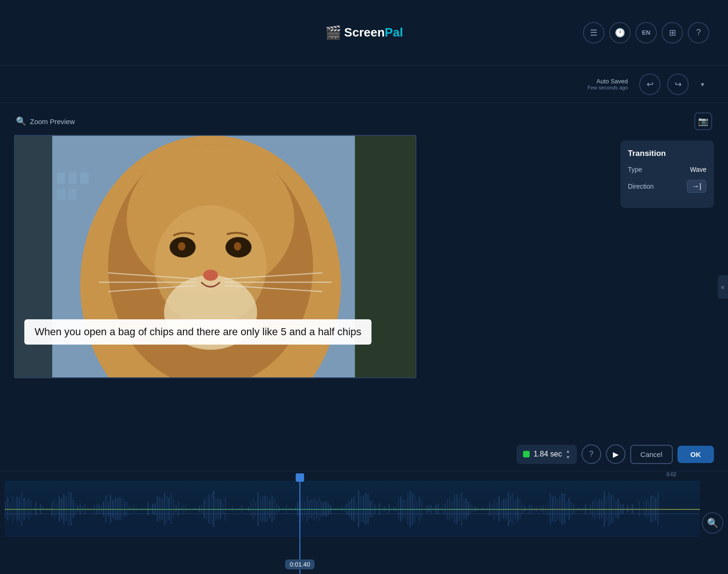  Describe the element at coordinates (364, 33) in the screenshot. I see `app-logo: 🎬 ScreenPal` at that location.